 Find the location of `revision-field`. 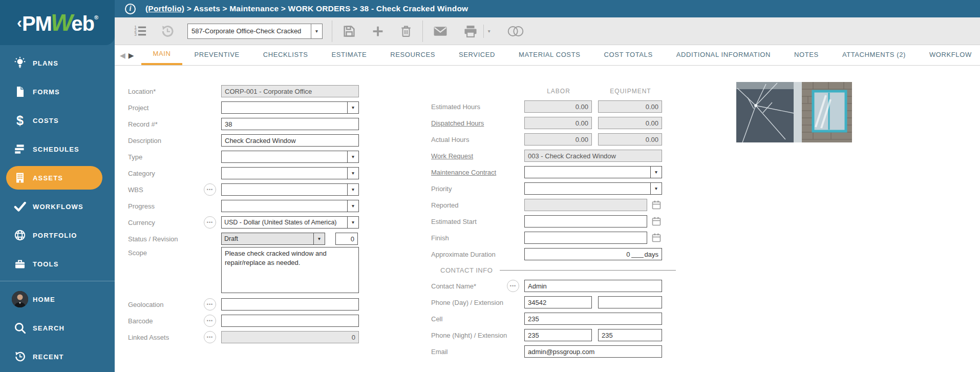

revision-field is located at coordinates (347, 239).